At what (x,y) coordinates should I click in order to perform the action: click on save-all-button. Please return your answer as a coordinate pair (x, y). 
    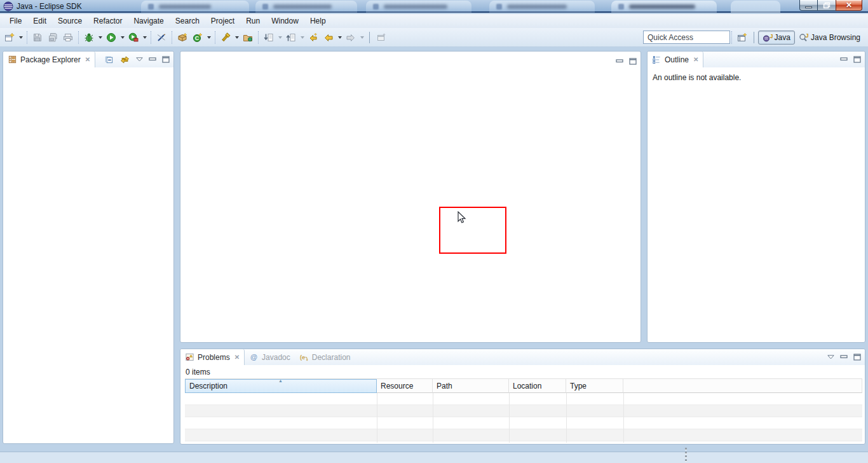
    Looking at the image, I should click on (53, 38).